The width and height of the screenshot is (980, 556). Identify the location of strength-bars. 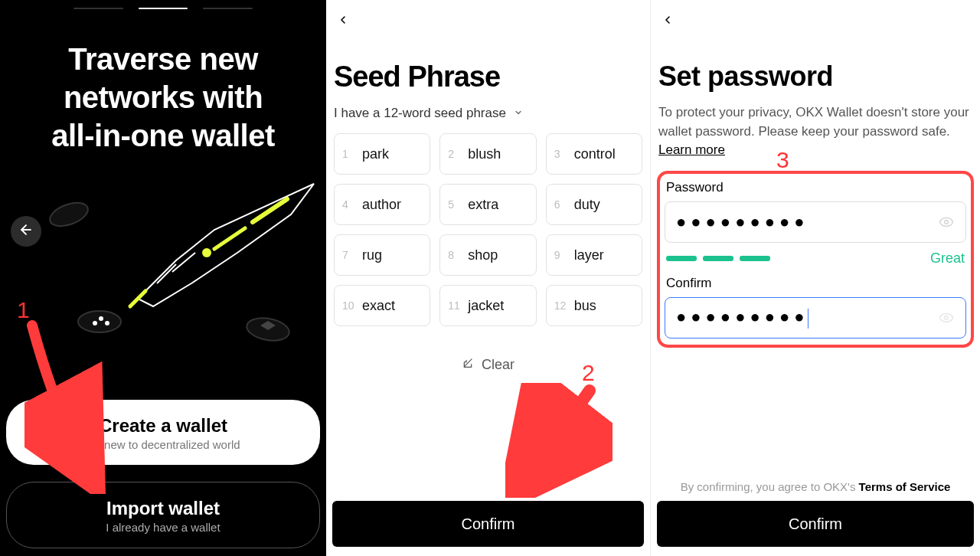
(718, 259).